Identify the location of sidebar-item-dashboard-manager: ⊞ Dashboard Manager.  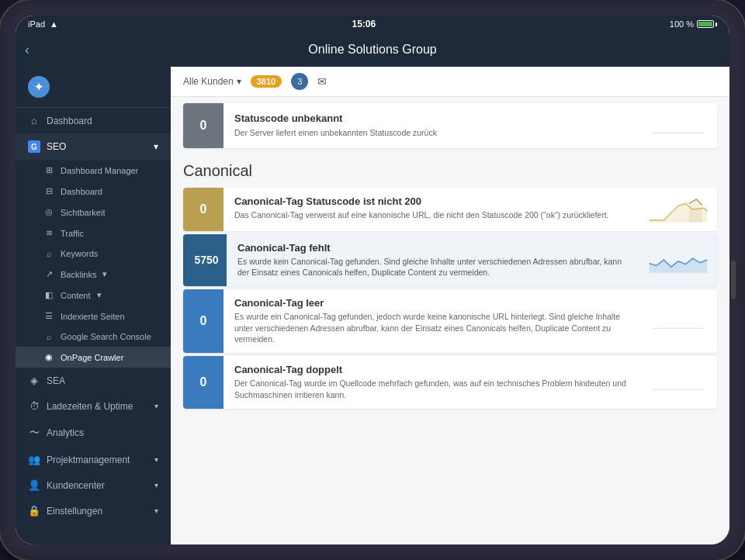
(93, 171).